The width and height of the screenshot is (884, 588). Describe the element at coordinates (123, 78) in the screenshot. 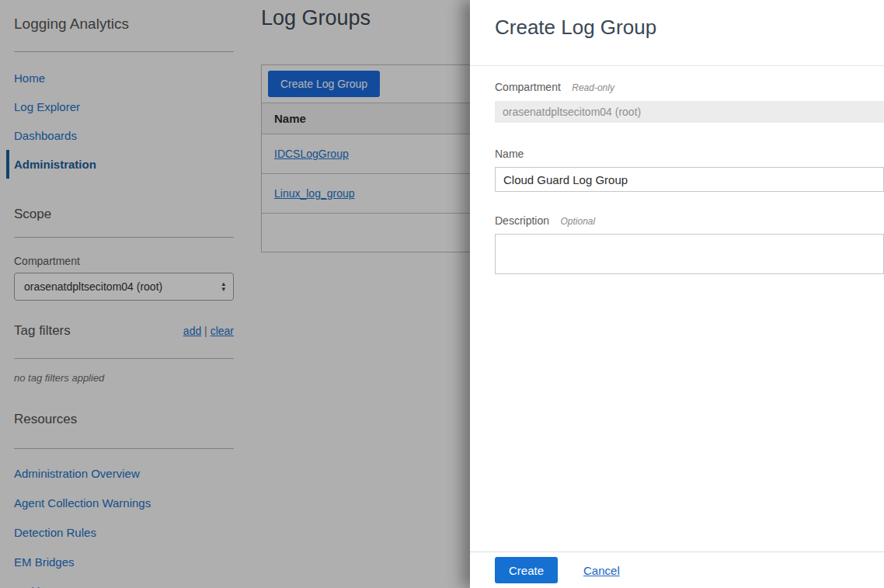

I see `sidebar-item-home: Home` at that location.